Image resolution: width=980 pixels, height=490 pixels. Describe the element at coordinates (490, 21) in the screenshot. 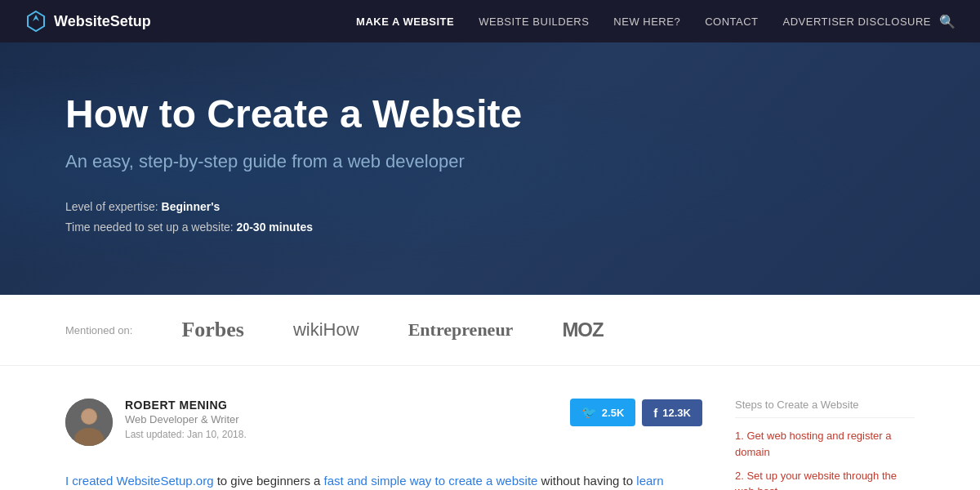

I see `main-nav: WebsiteSetup MAKE A WEBSITE WEBSITE BUIL…` at that location.